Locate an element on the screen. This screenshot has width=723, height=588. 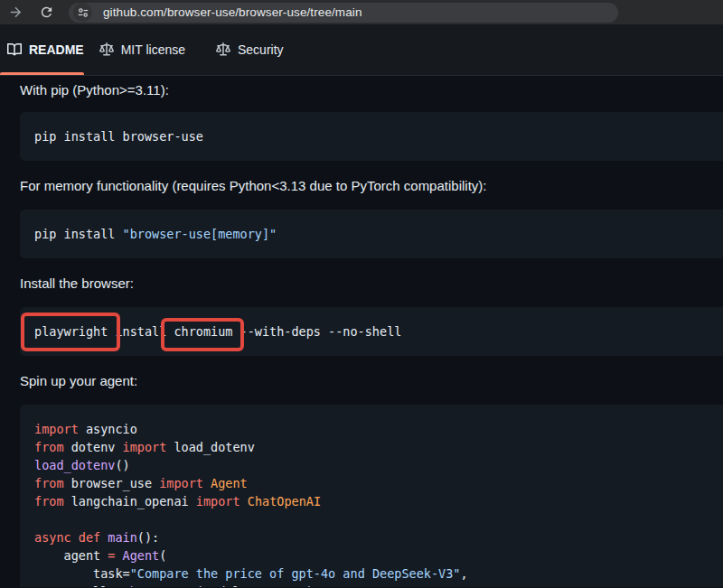
code-line: agent = Agent( is located at coordinates (371, 555).